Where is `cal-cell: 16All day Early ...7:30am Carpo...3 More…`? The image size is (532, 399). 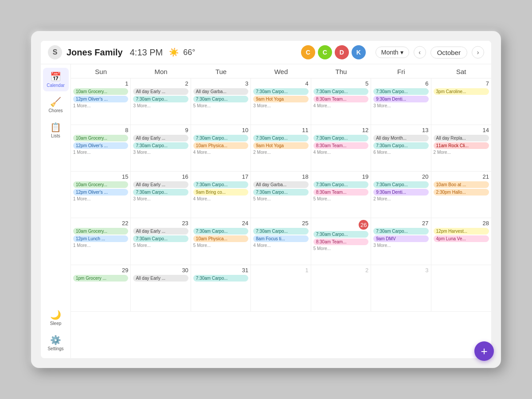 cal-cell: 16All day Early ...7:30am Carpo...3 More… is located at coordinates (160, 195).